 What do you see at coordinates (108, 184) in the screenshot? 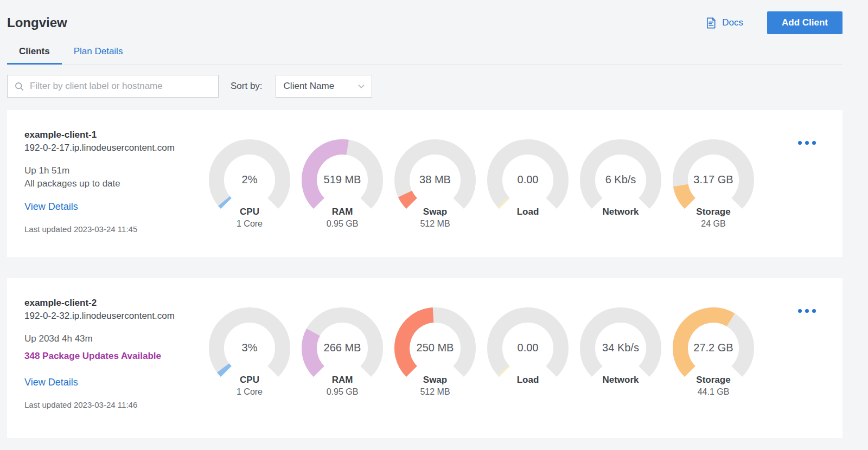
I see `client-packages-status: All packages up to date` at bounding box center [108, 184].